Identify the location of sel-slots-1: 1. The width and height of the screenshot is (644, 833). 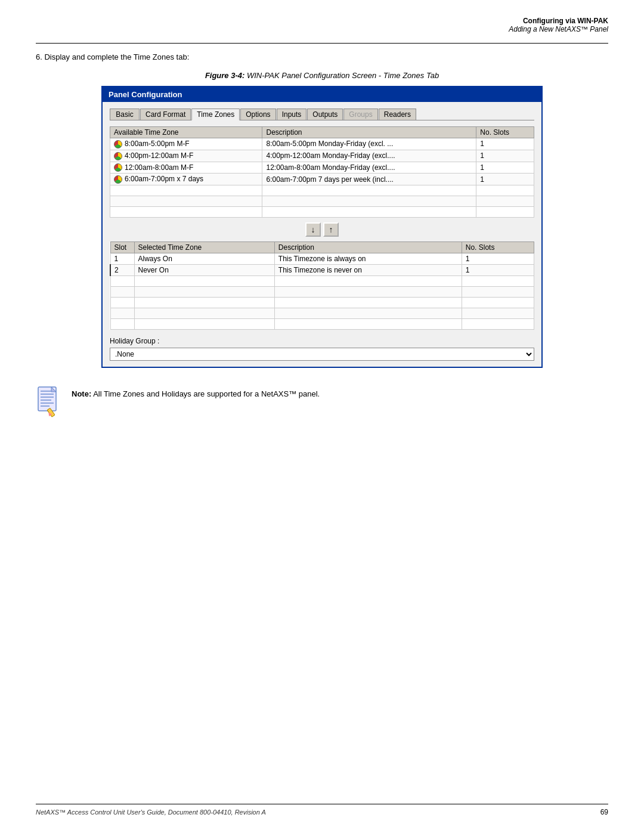
(497, 259).